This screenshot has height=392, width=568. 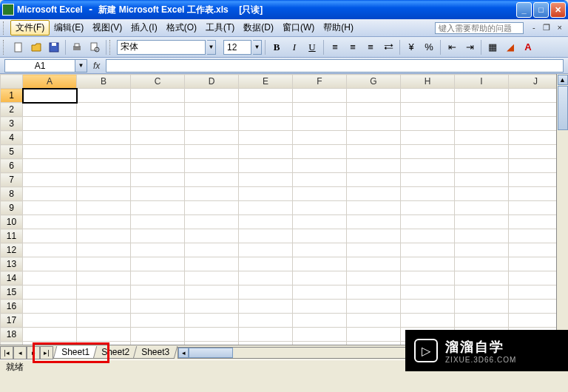 I want to click on cell-B2, so click(x=104, y=109).